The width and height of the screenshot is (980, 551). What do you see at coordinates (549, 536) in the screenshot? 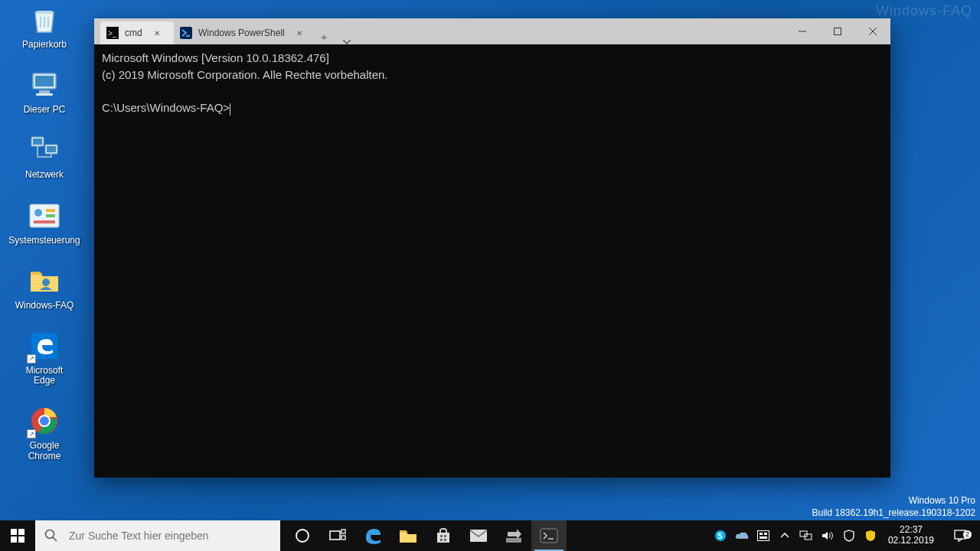
I see `terminal-icon` at bounding box center [549, 536].